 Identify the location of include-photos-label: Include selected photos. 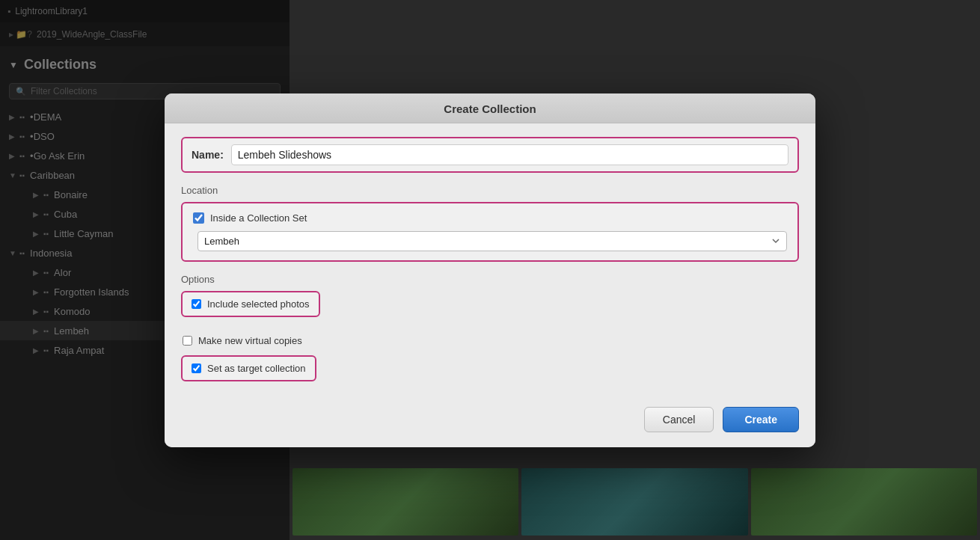
(259, 304).